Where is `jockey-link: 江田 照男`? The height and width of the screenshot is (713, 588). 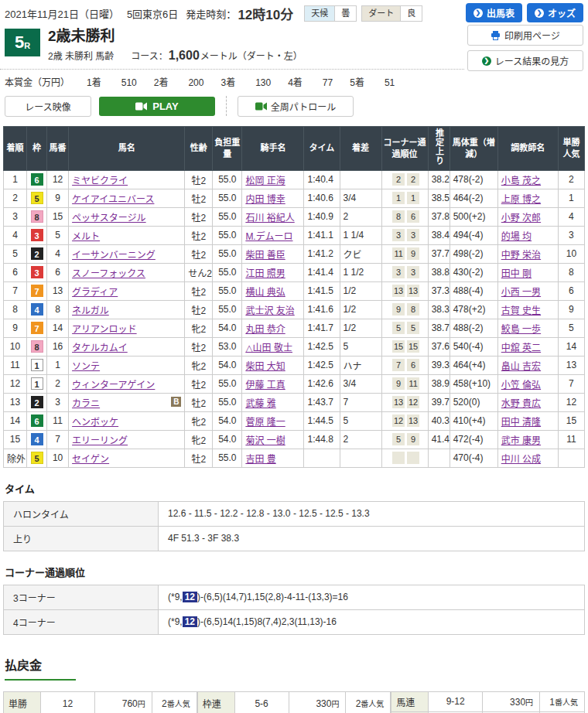 jockey-link: 江田 照男 is located at coordinates (265, 274).